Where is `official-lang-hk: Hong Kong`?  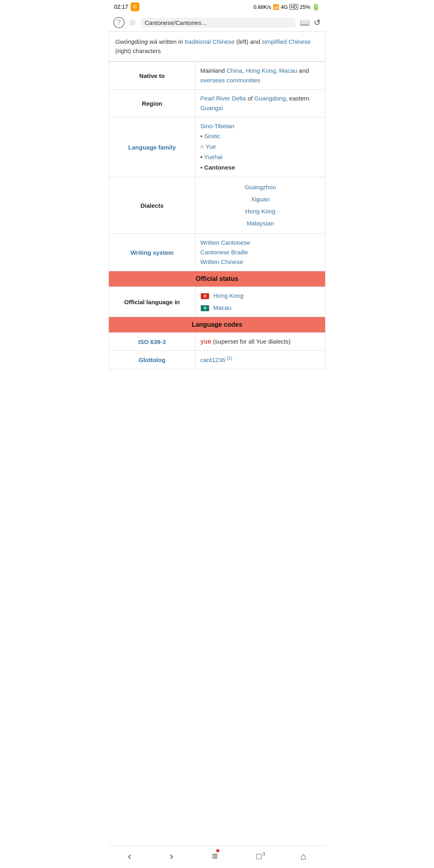
official-lang-hk: Hong Kong is located at coordinates (260, 296).